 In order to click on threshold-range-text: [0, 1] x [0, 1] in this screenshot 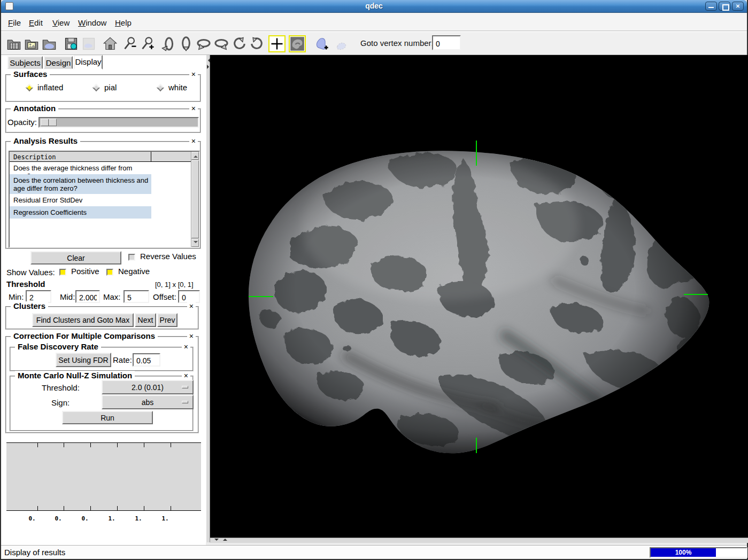, I will do `click(174, 284)`.